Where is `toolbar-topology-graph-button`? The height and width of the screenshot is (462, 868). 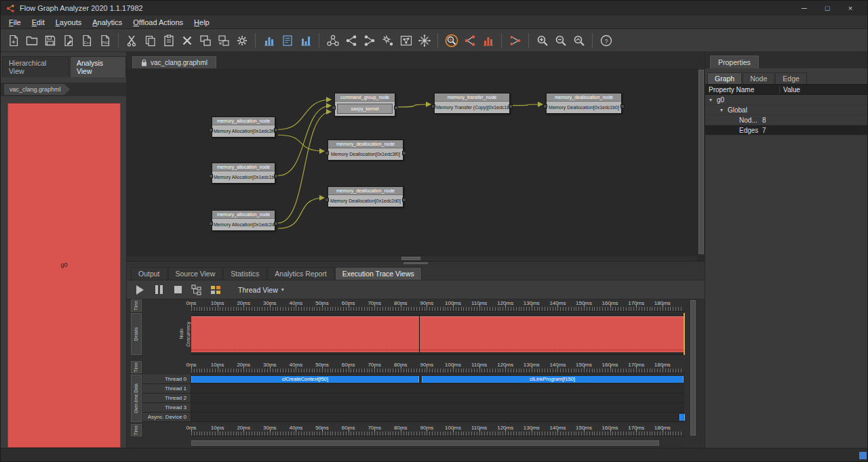
toolbar-topology-graph-button is located at coordinates (332, 41).